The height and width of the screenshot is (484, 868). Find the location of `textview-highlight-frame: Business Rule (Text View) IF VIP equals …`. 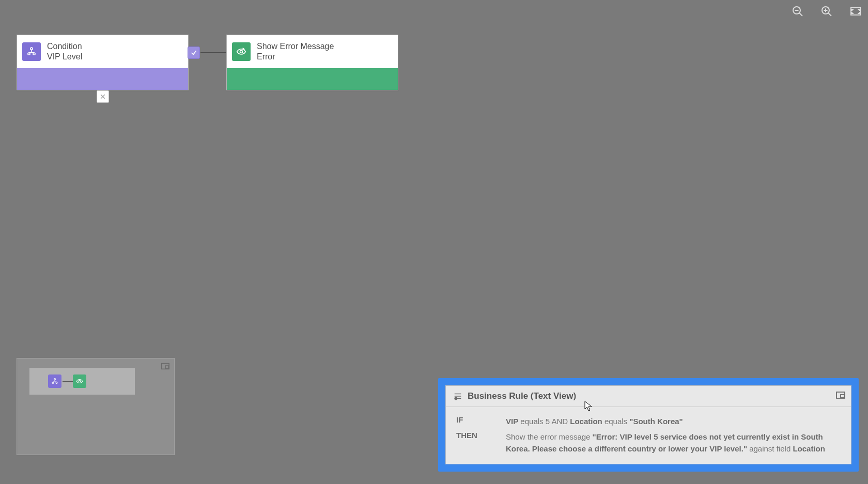

textview-highlight-frame: Business Rule (Text View) IF VIP equals … is located at coordinates (648, 425).